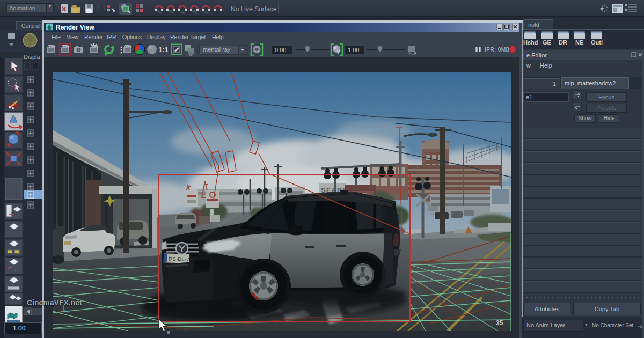 Image resolution: width=644 pixels, height=338 pixels. What do you see at coordinates (280, 50) in the screenshot?
I see `svg-text: 0.00` at bounding box center [280, 50].